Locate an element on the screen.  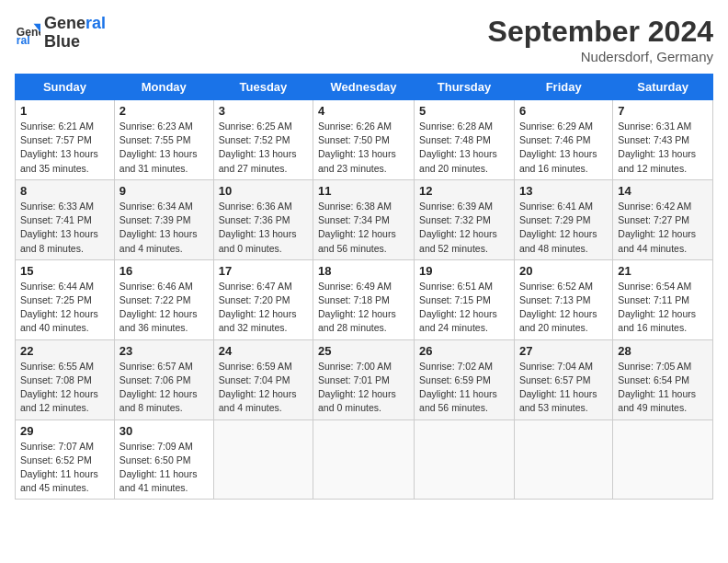
calendar-cell: 4Sunrise: 6:26 AM Sunset: 7:50 PM Daylig… is located at coordinates (364, 140).